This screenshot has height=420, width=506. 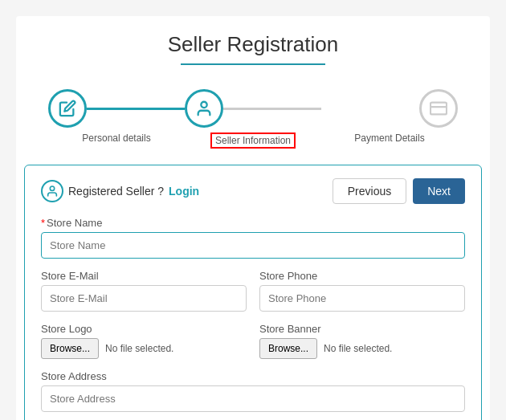 What do you see at coordinates (253, 391) in the screenshot?
I see `store-address-field: Store Address` at bounding box center [253, 391].